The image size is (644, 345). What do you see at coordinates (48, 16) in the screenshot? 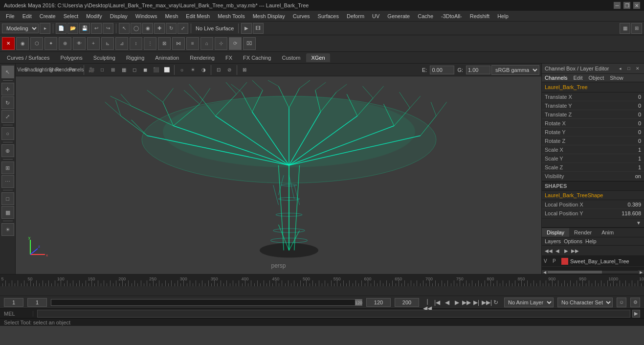
I see `menu-create: Create` at bounding box center [48, 16].